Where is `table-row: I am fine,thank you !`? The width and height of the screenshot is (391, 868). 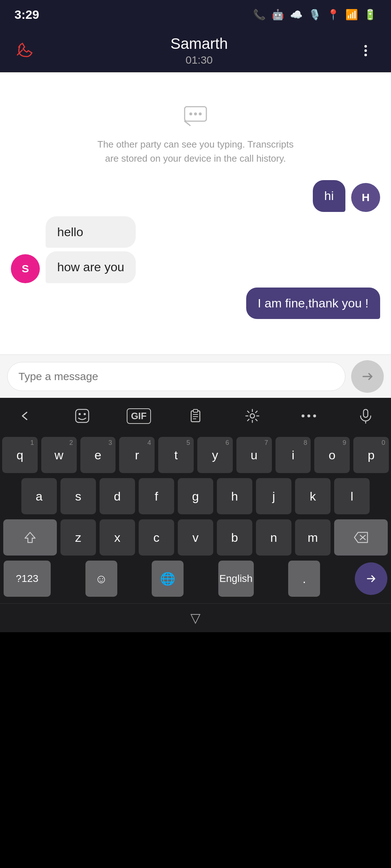
table-row: I am fine,thank you ! is located at coordinates (196, 303).